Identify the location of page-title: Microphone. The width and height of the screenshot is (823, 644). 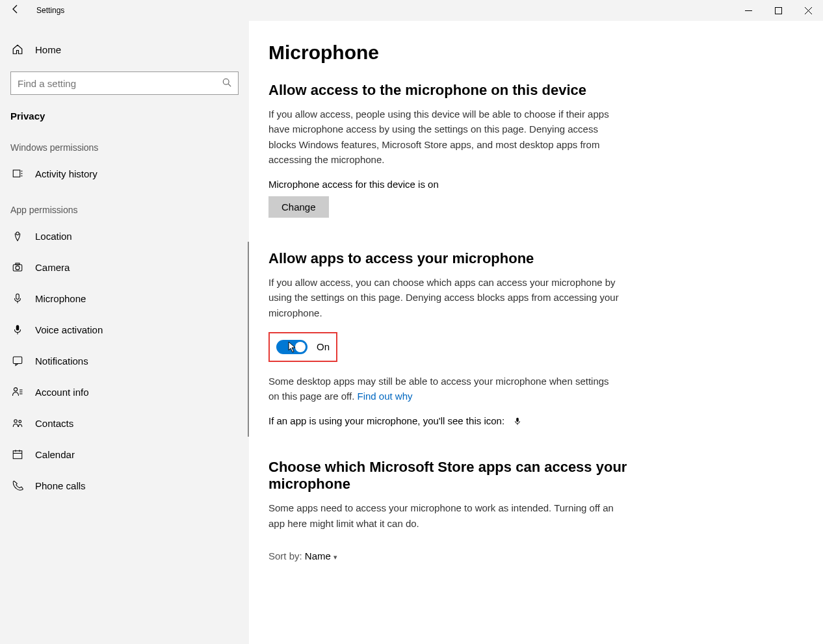
(546, 53).